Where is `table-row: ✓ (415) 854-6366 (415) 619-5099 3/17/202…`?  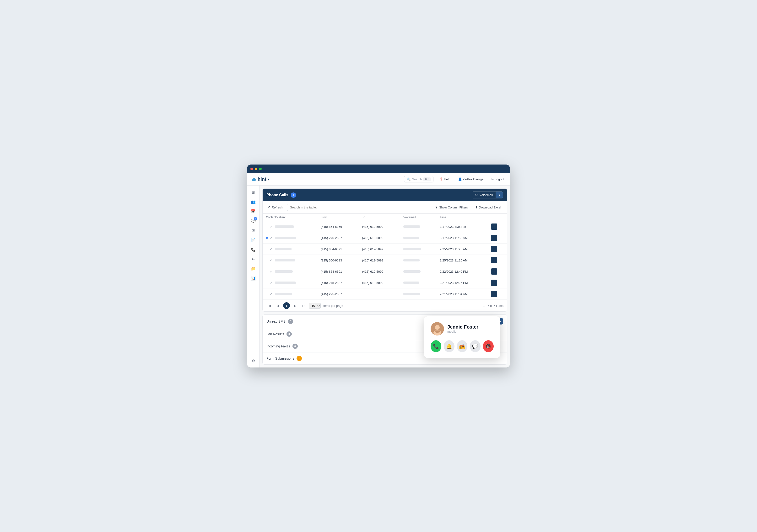
table-row: ✓ (415) 854-6366 (415) 619-5099 3/17/202… is located at coordinates (384, 227).